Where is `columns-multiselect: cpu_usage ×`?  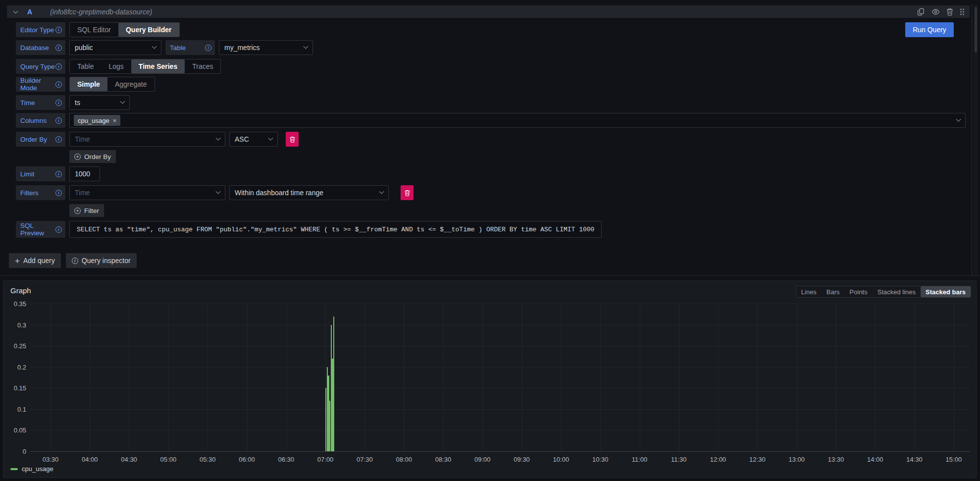
columns-multiselect: cpu_usage × is located at coordinates (517, 120).